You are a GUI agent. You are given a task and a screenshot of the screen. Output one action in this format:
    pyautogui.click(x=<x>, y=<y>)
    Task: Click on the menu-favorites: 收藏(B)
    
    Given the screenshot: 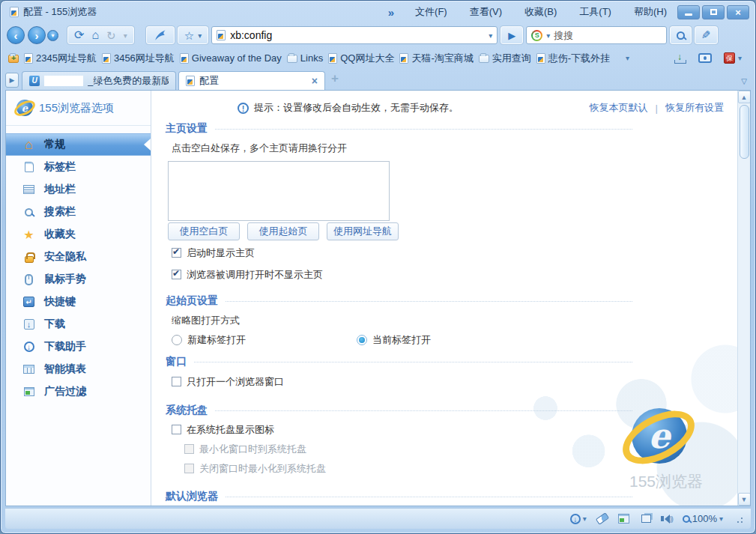 What is the action you would take?
    pyautogui.click(x=541, y=12)
    